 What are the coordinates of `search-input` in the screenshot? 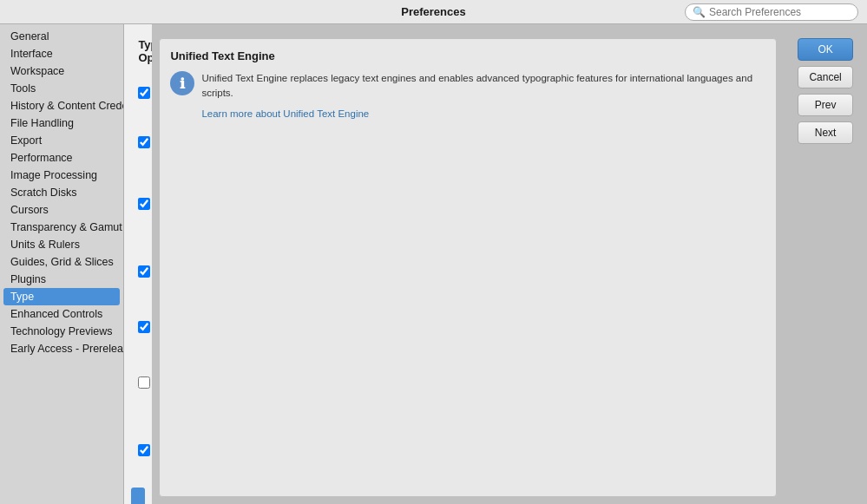 It's located at (779, 12).